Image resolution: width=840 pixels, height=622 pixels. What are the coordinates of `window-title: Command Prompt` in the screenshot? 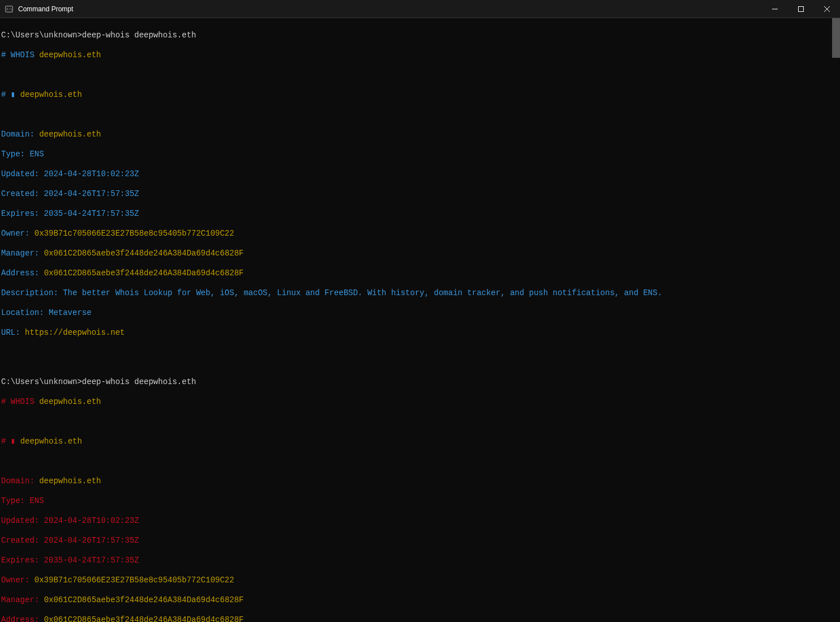 It's located at (390, 9).